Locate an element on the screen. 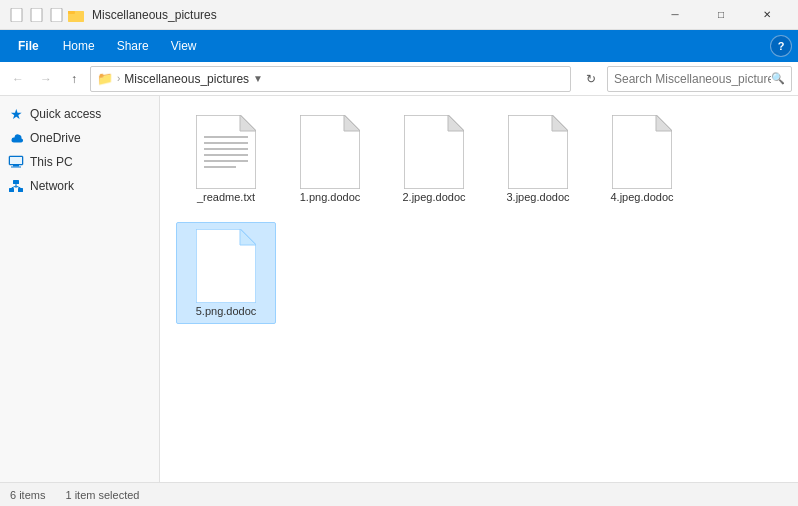  close-button: ✕ is located at coordinates (767, 15).